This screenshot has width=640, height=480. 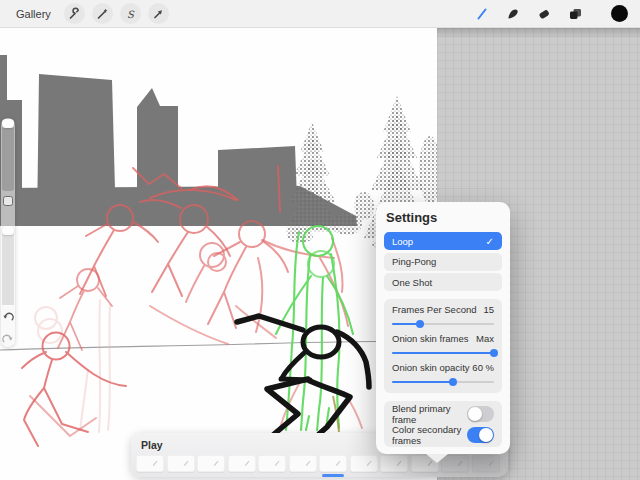 What do you see at coordinates (8, 160) in the screenshot?
I see `brush-size-track` at bounding box center [8, 160].